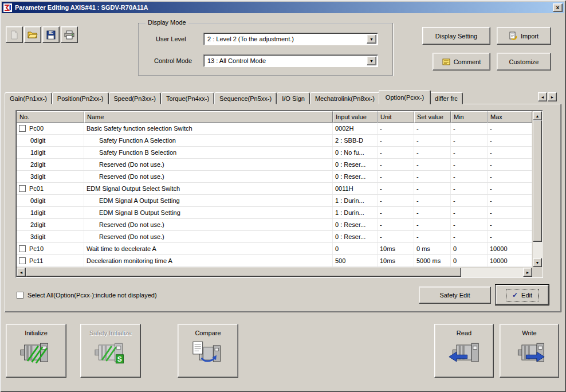  I want to click on safety-edit-button: Safety Edit, so click(455, 295).